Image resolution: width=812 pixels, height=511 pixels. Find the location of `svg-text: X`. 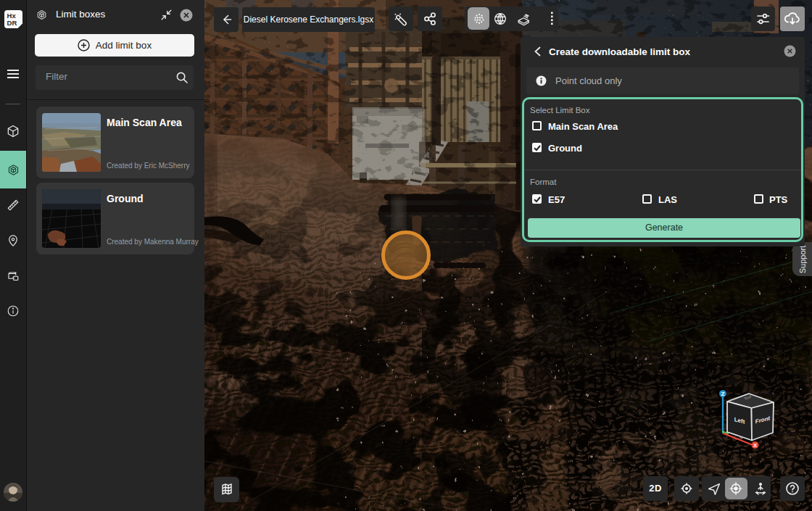

svg-text: X is located at coordinates (755, 445).